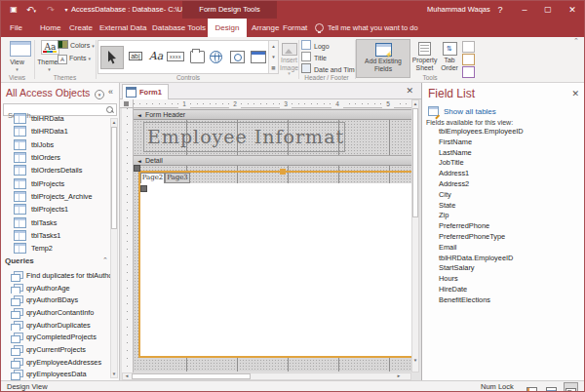 Image resolution: width=585 pixels, height=392 pixels. I want to click on nav-item-table: tblProjects, so click(56, 183).